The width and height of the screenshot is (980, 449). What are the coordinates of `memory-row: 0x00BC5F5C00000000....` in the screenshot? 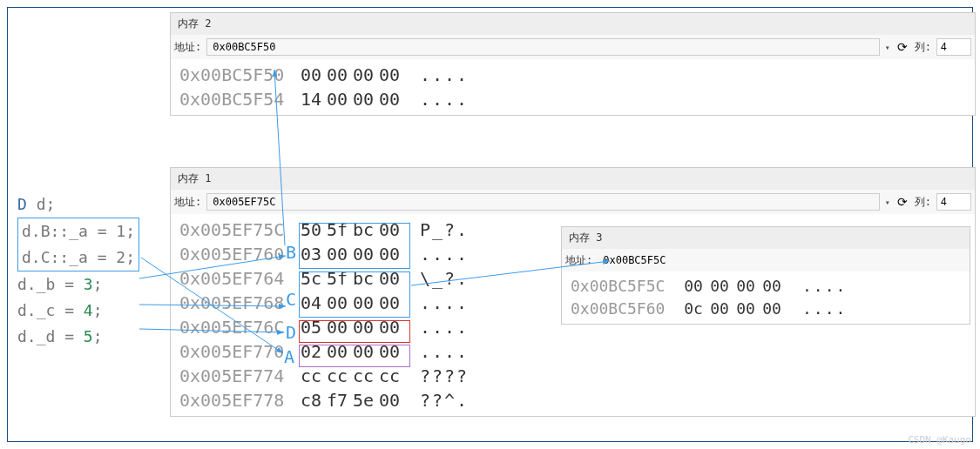 It's located at (766, 286).